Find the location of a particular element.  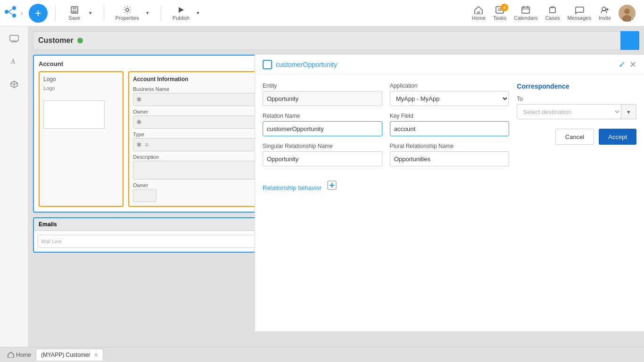

properties-dropdown-button: ▾ is located at coordinates (148, 13).